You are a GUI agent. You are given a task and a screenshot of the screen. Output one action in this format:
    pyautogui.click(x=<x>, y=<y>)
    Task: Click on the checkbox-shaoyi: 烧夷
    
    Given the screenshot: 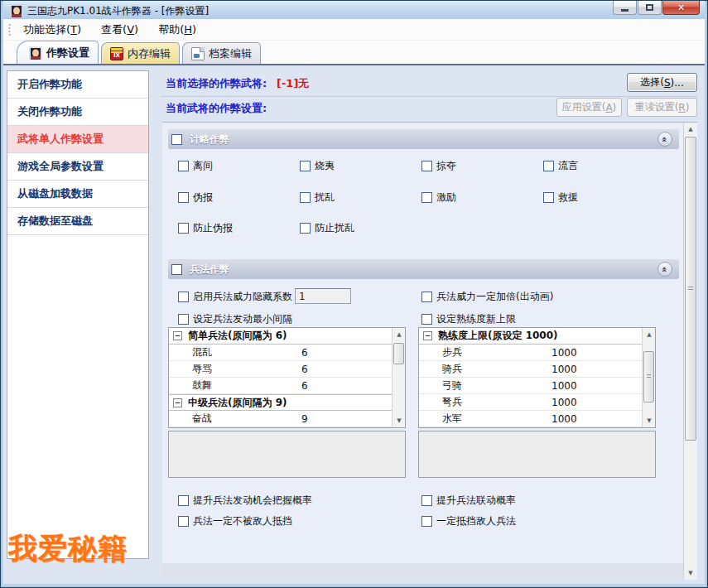 What is the action you would take?
    pyautogui.click(x=317, y=166)
    